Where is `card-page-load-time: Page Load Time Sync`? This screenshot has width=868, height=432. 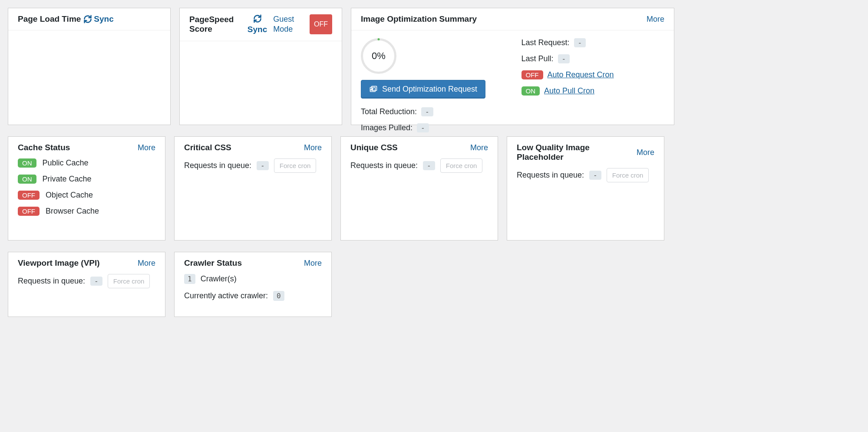 card-page-load-time: Page Load Time Sync is located at coordinates (89, 66).